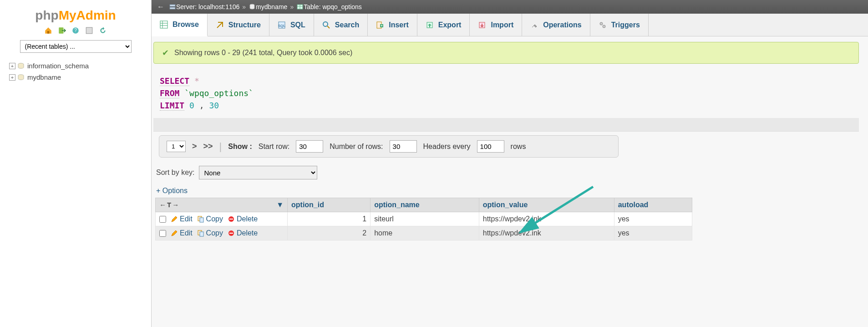 The width and height of the screenshot is (868, 327). Describe the element at coordinates (197, 81) in the screenshot. I see `sql-star: *` at that location.